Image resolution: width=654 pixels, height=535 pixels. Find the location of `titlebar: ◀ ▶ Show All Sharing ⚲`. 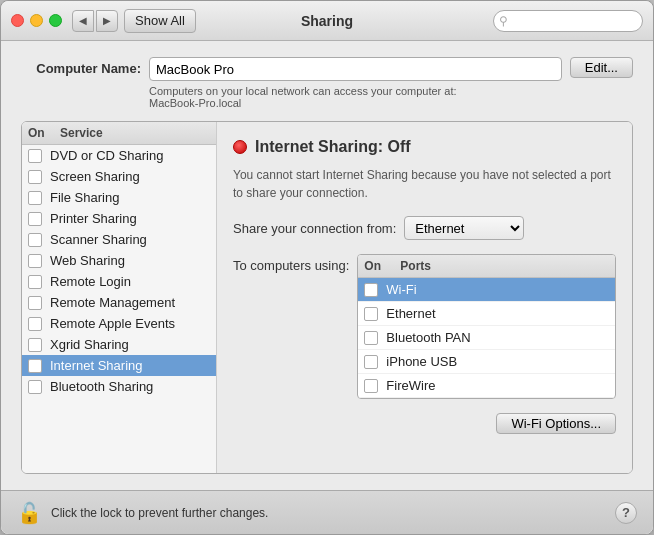

titlebar: ◀ ▶ Show All Sharing ⚲ is located at coordinates (327, 21).